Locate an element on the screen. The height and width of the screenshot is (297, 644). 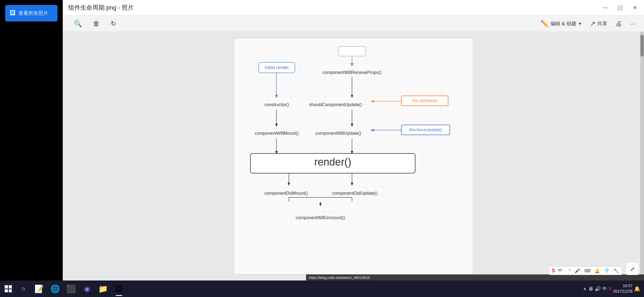
windows-start-button is located at coordinates (8, 289).